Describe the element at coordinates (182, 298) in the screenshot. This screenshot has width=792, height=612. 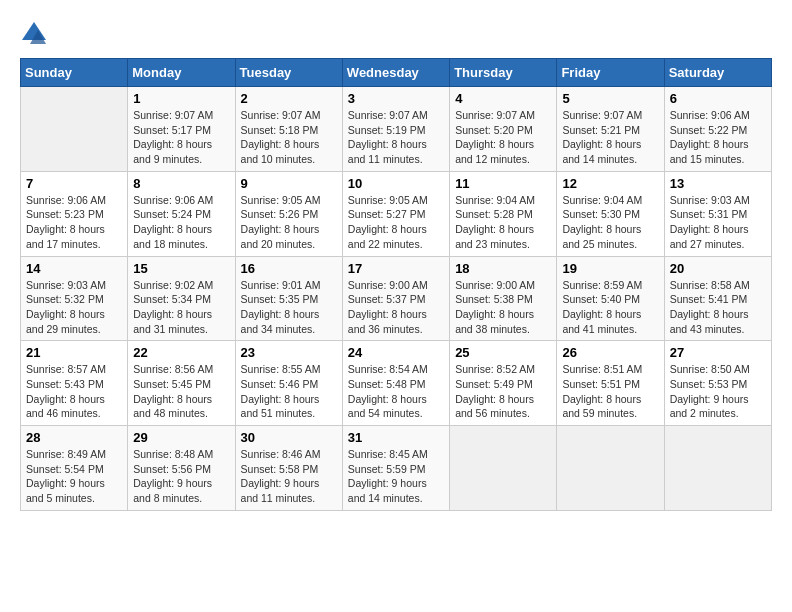
I see `table-row: 15Sunrise: 9:02 AM Sunset: 5:34 PM Dayli…` at that location.